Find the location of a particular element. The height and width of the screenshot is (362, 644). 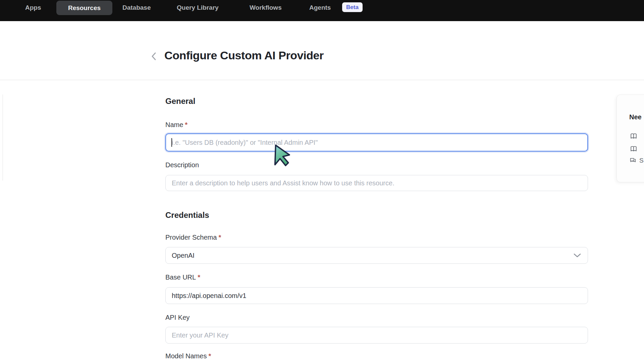

header-divider is located at coordinates (322, 80).